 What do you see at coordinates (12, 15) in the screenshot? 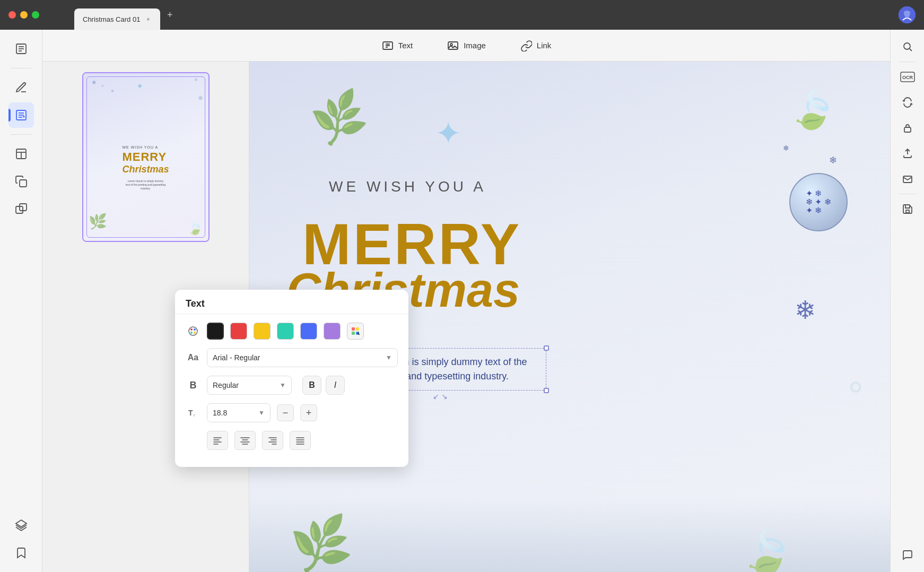
I see `close-button` at bounding box center [12, 15].